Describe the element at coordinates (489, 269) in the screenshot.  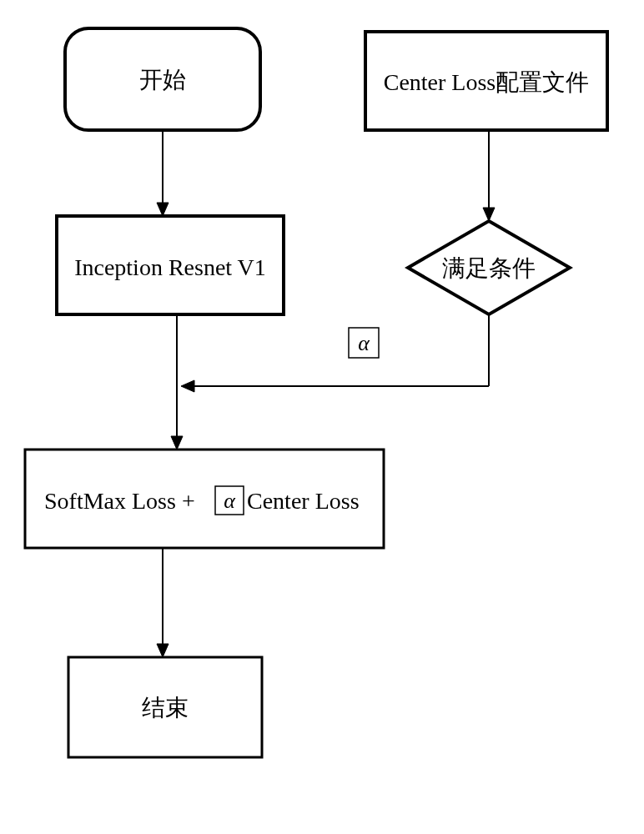
I see `condition-label: 满足条件` at that location.